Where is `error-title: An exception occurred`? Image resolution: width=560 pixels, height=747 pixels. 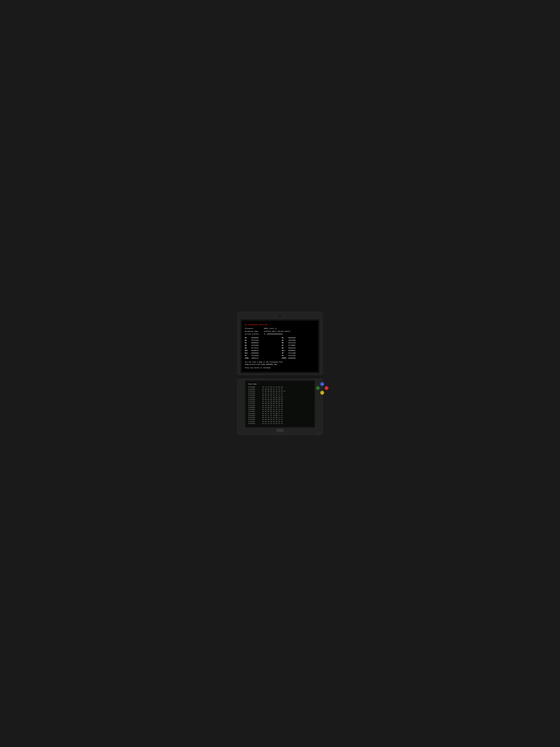 error-title: An exception occurred is located at coordinates (280, 325).